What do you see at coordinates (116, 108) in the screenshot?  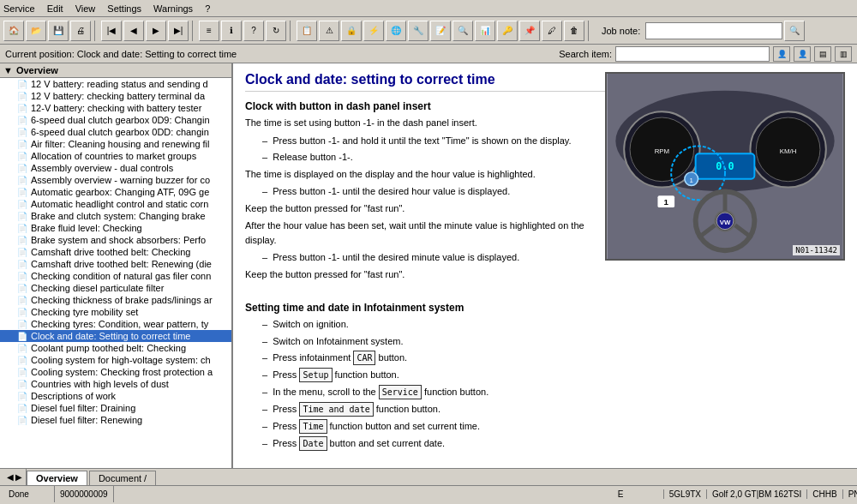 I see `tree-item: 📄12-V battery: checking with battery tes…` at bounding box center [116, 108].